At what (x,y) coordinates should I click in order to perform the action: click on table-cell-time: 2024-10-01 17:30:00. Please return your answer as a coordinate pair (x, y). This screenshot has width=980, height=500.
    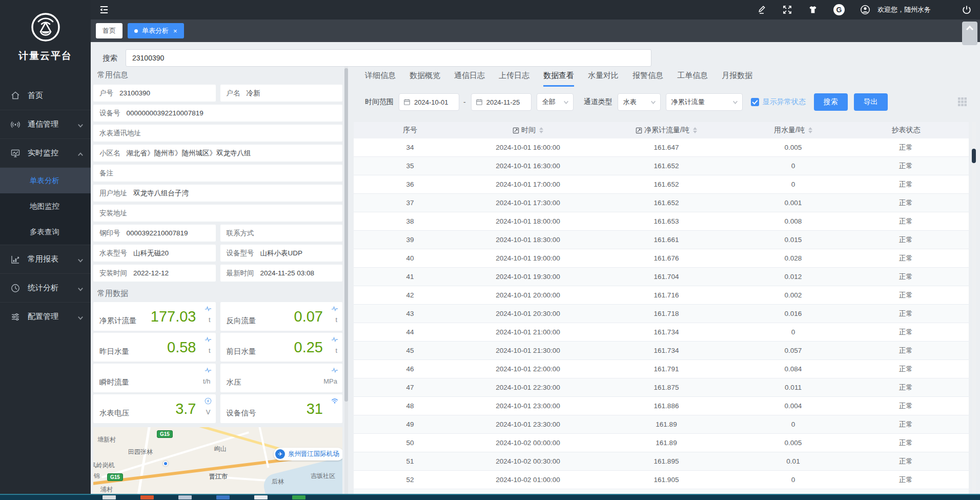
    Looking at the image, I should click on (528, 203).